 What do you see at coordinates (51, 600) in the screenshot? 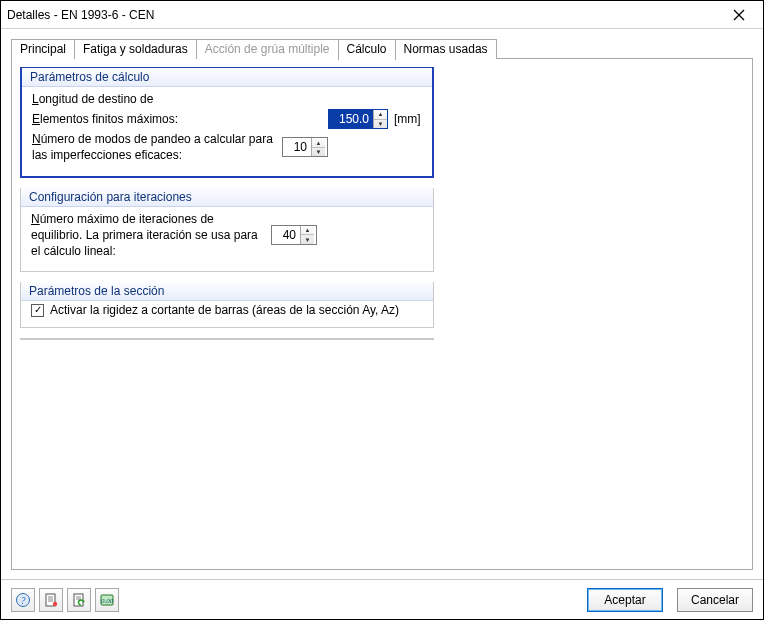
I see `document-icon` at bounding box center [51, 600].